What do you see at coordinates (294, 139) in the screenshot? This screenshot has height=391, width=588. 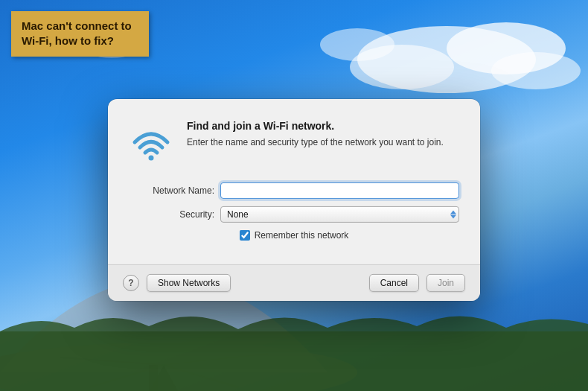 I see `dialog-header: Find and join a Wi-Fi network. Enter the…` at bounding box center [294, 139].